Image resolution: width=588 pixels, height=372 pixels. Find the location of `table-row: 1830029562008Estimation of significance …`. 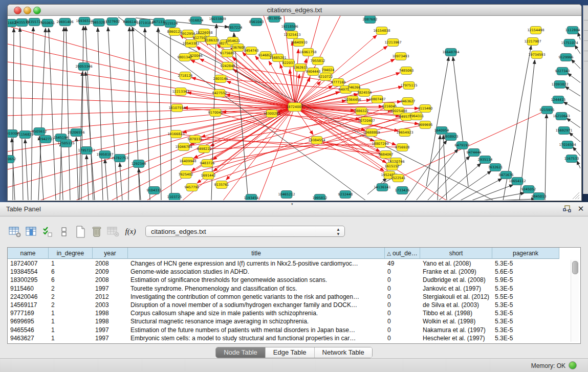

table-row: 1830029562008Estimation of significance … is located at coordinates (284, 280).